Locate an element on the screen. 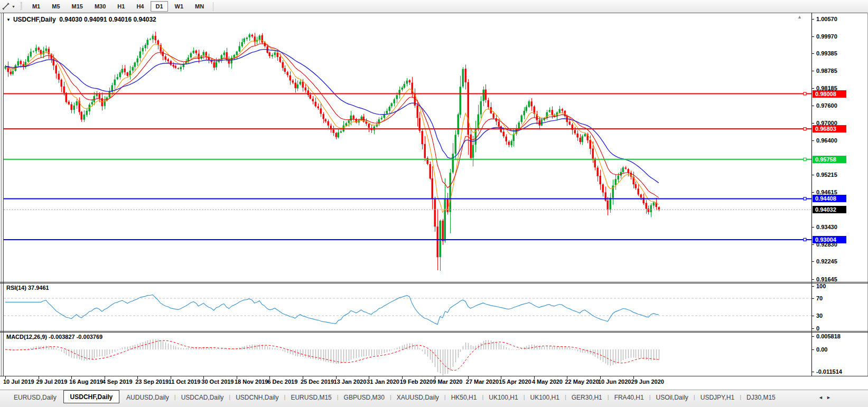 Image resolution: width=868 pixels, height=407 pixels. chart-tab-eurusd-m15: EURUSD,M15 is located at coordinates (311, 397).